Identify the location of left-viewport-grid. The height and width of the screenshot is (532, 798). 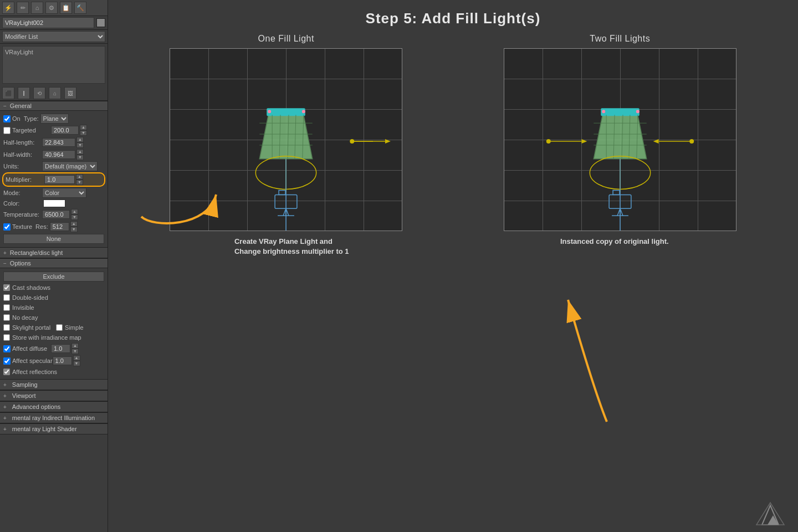
(286, 140).